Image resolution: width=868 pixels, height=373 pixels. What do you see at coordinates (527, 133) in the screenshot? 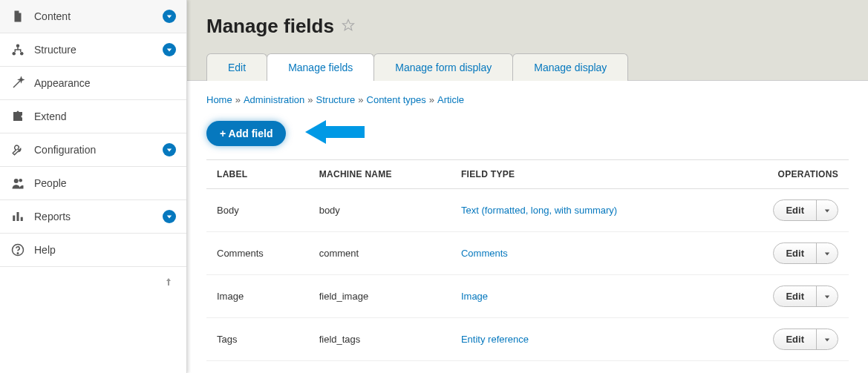
I see `add-field-row: + Add field` at bounding box center [527, 133].